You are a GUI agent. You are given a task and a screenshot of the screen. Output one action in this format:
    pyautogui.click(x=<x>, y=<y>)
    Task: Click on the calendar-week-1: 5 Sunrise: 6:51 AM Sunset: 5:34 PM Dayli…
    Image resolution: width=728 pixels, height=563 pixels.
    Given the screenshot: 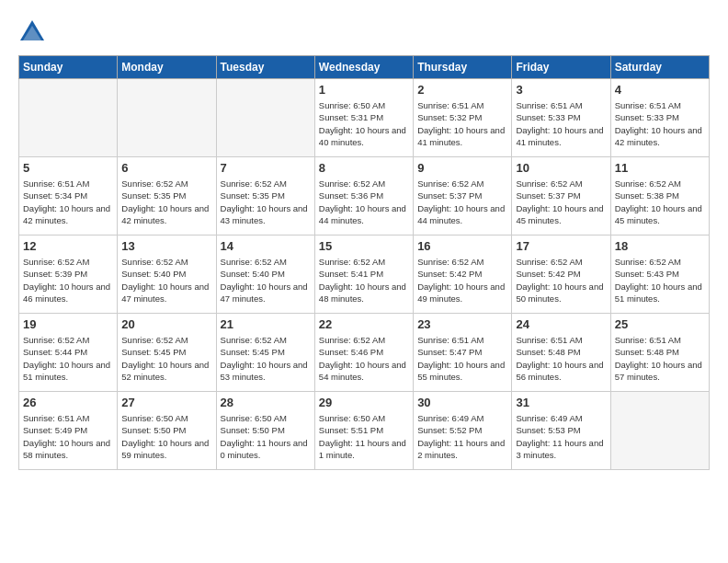 What is the action you would take?
    pyautogui.click(x=364, y=197)
    